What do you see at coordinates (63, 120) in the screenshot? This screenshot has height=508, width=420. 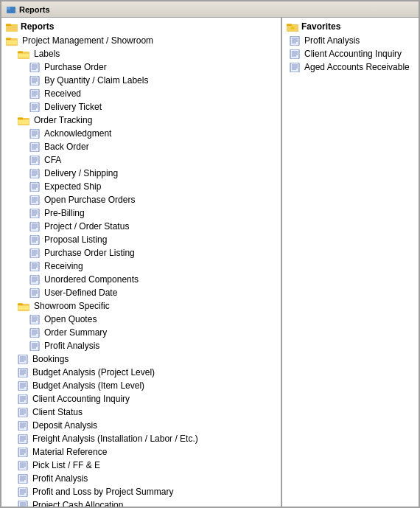 I see `tree-item-label: Order Tracking` at bounding box center [63, 120].